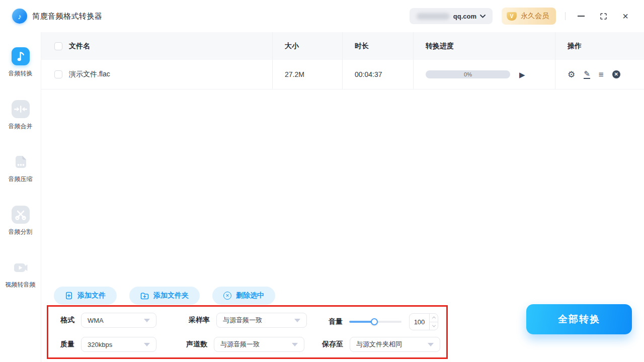 The width and height of the screenshot is (644, 362). I want to click on sidebar-item-audio-merge: 音频合并, so click(21, 116).